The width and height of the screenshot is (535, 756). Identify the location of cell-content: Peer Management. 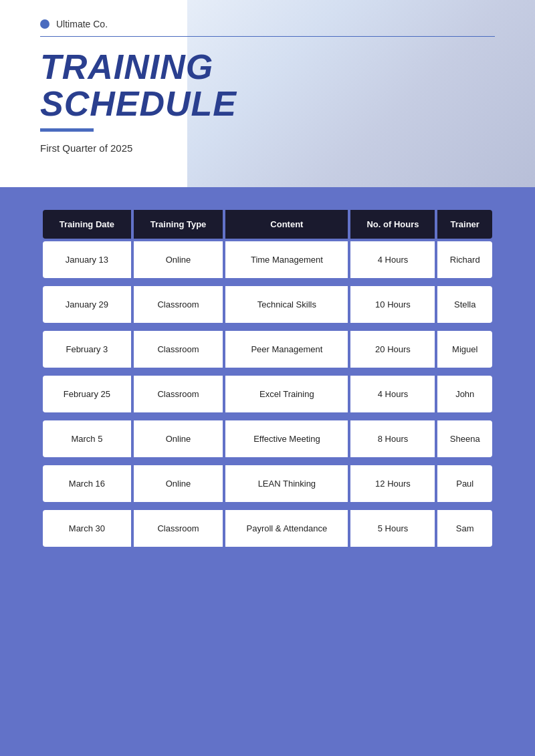
(286, 349).